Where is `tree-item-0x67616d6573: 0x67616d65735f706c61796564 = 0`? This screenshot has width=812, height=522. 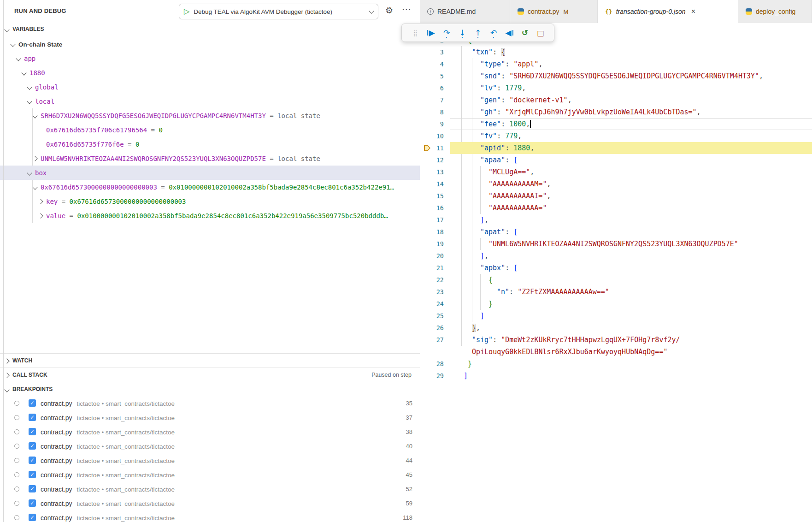
tree-item-0x67616d6573: 0x67616d65735f706c61796564 = 0 is located at coordinates (210, 130).